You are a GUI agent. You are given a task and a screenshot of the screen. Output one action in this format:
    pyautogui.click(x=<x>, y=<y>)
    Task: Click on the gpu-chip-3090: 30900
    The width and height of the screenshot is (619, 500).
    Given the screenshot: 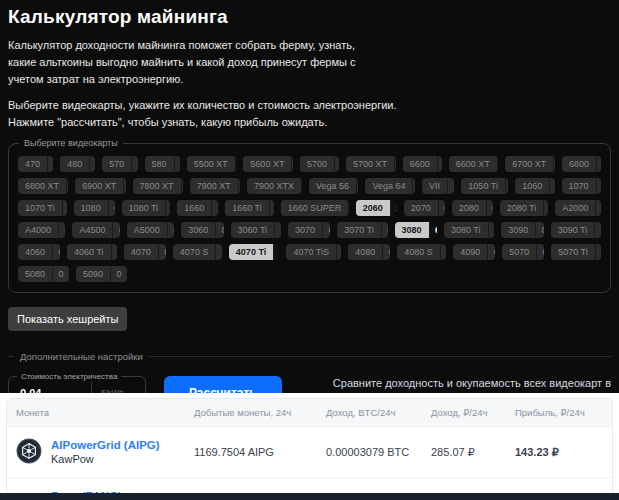 What is the action you would take?
    pyautogui.click(x=522, y=230)
    